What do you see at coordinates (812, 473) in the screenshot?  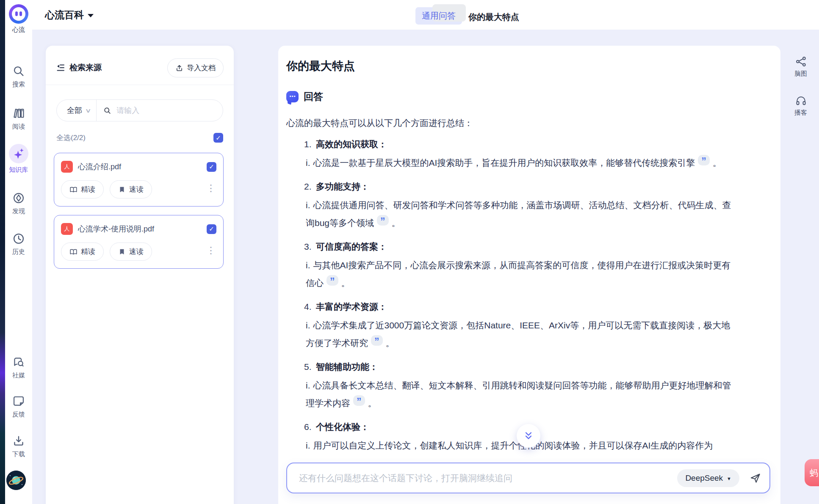 I see `floating-side-tab: 蚂` at bounding box center [812, 473].